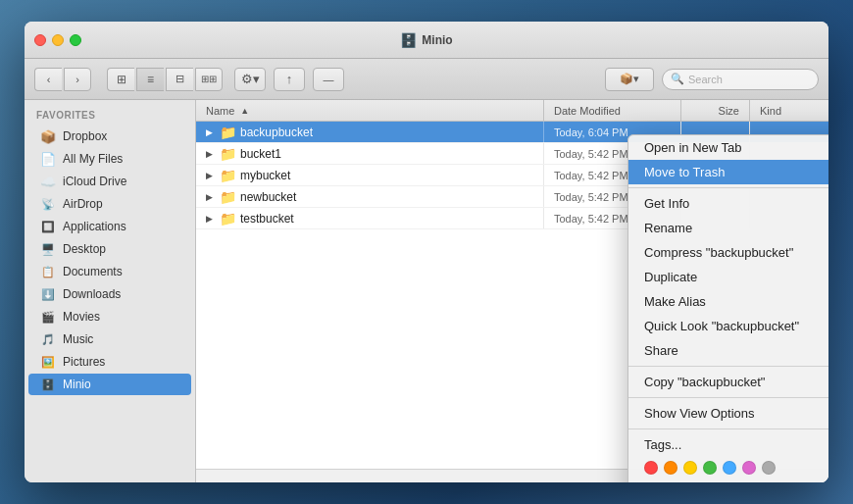  I want to click on ctx-make-alias: Make Alias, so click(728, 302).